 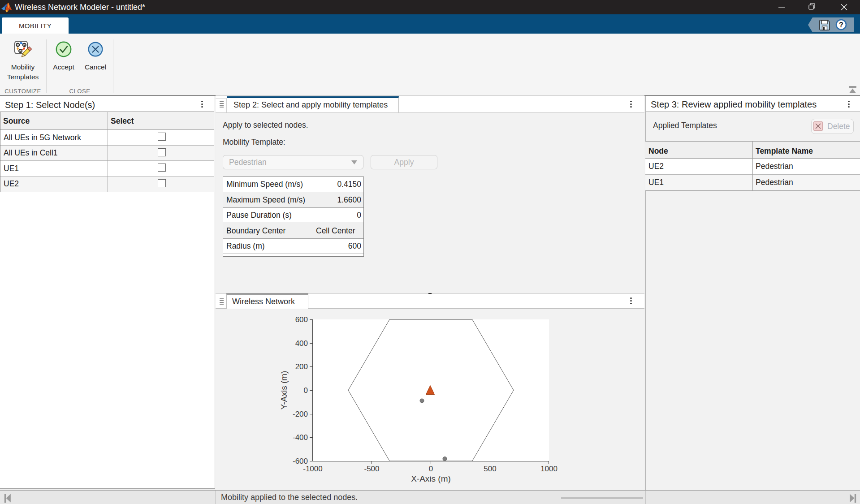 What do you see at coordinates (300, 414) in the screenshot?
I see `svg-text: -200` at bounding box center [300, 414].